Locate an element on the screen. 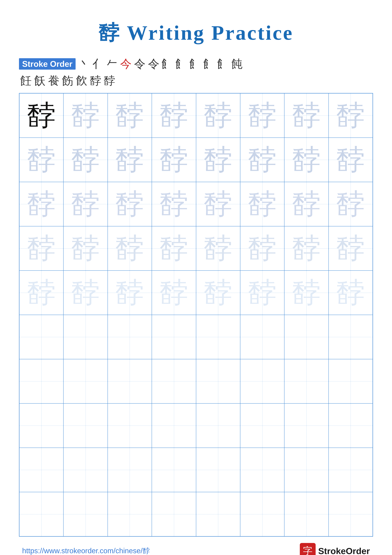  cell-2-7: 馞 is located at coordinates (306, 160).